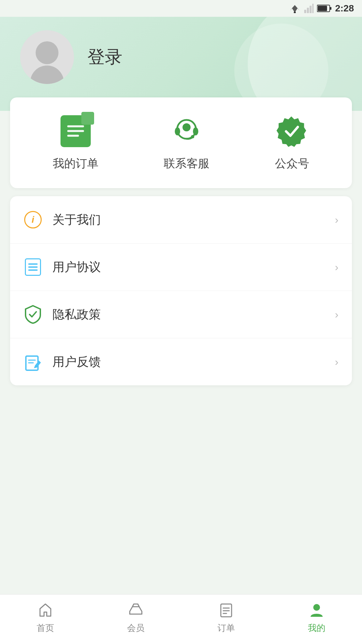 The height and width of the screenshot is (644, 362). Describe the element at coordinates (187, 164) in the screenshot. I see `customer-service-label: 联系客服` at that location.